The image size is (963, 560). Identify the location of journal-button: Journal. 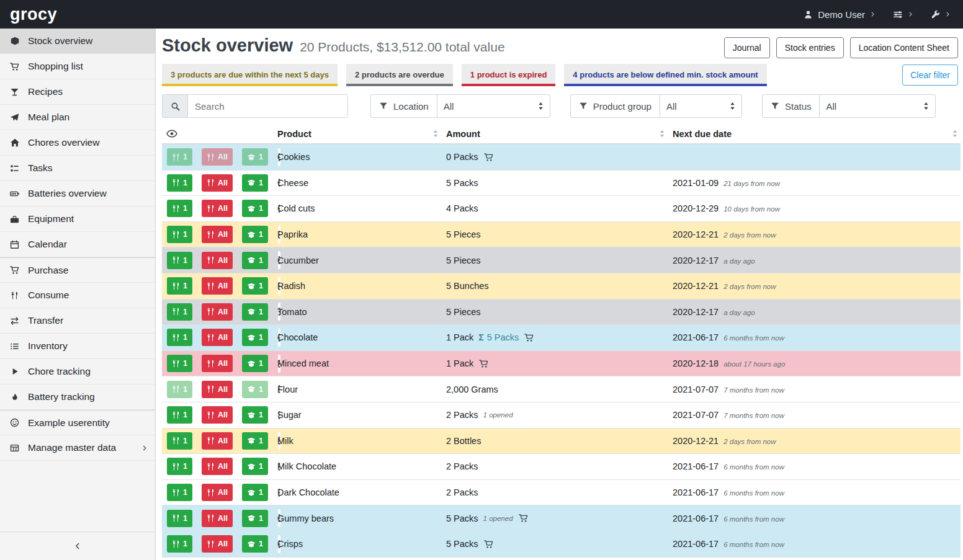
(747, 48).